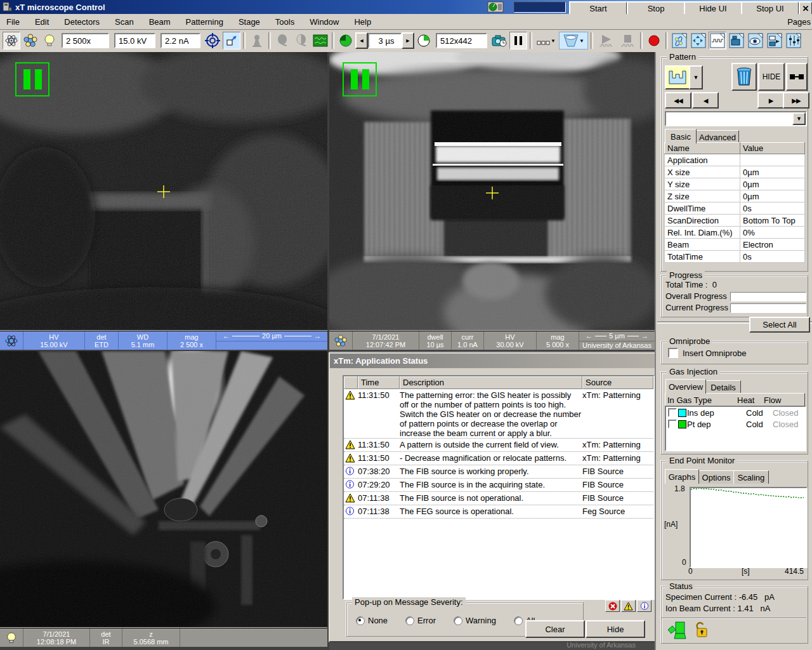  What do you see at coordinates (362, 41) in the screenshot?
I see `dwell-decrease-button: ◄` at bounding box center [362, 41].